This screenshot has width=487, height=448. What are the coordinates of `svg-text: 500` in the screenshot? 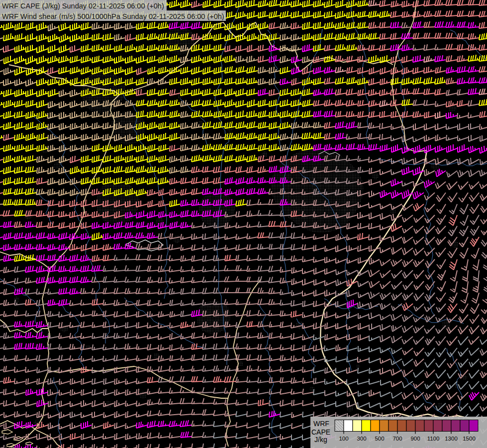 It's located at (379, 439).